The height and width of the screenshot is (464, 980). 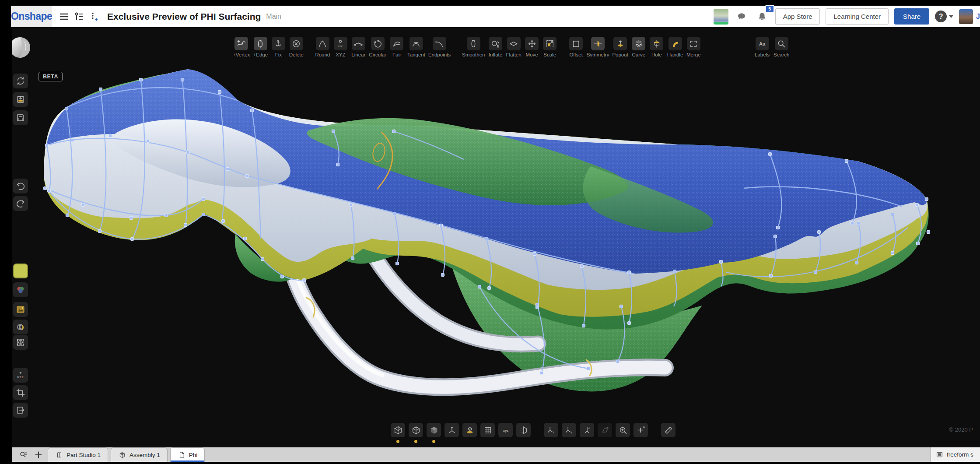 What do you see at coordinates (21, 342) in the screenshot?
I see `split-view-icon` at bounding box center [21, 342].